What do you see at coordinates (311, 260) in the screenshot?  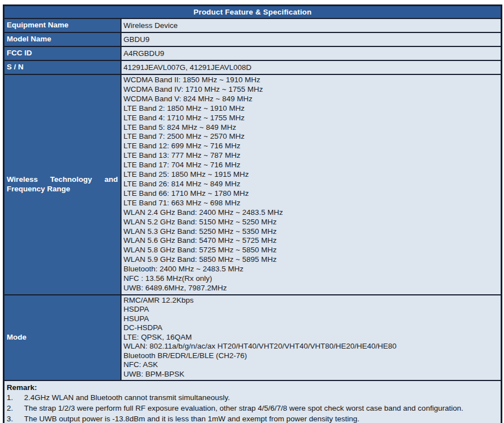 I see `frequency-line: WLAN 5.9 GHz Band: 5850 MHz ~ 5895 MHz` at bounding box center [311, 260].